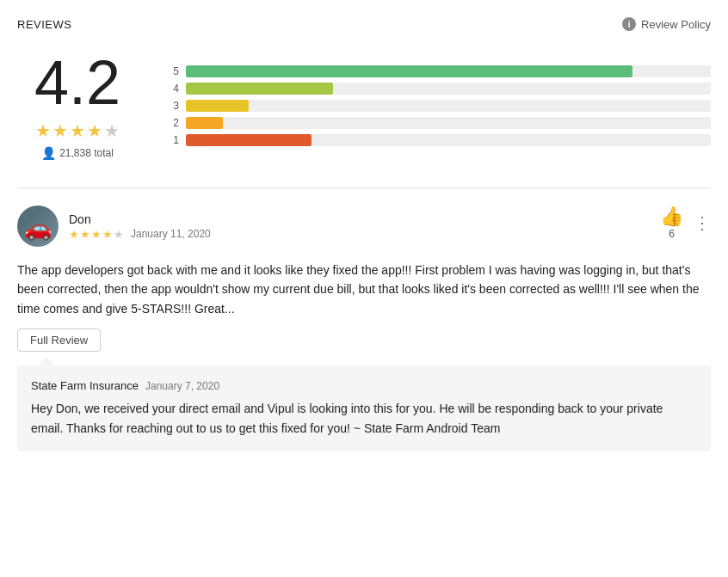 The width and height of the screenshot is (728, 577). Describe the element at coordinates (84, 385) in the screenshot. I see `response-author: State Farm Insurance` at that location.